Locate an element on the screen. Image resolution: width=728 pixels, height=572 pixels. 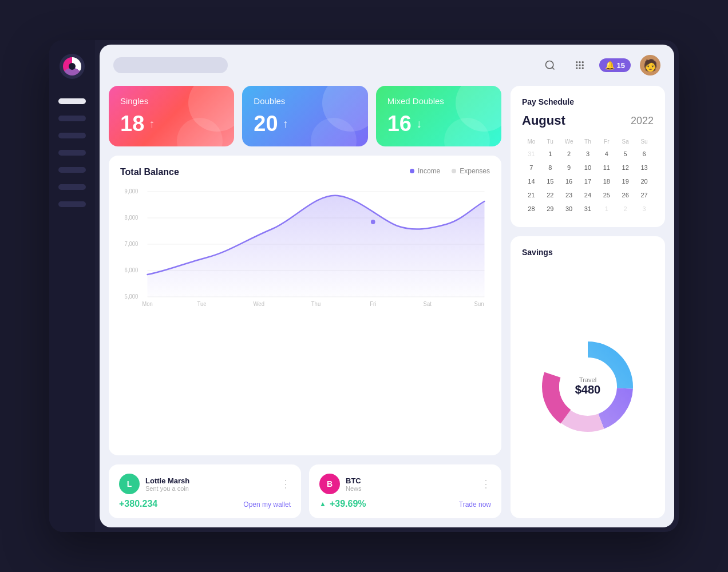
mixed-doubles-card: Mixed Doubles 16 ↓ is located at coordinates (438, 116).